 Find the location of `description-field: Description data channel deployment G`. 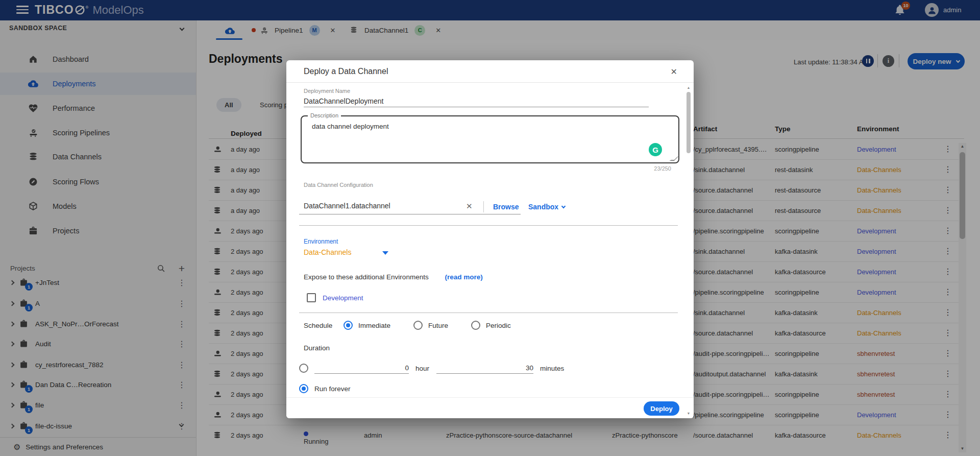

description-field: Description data channel deployment G is located at coordinates (490, 139).